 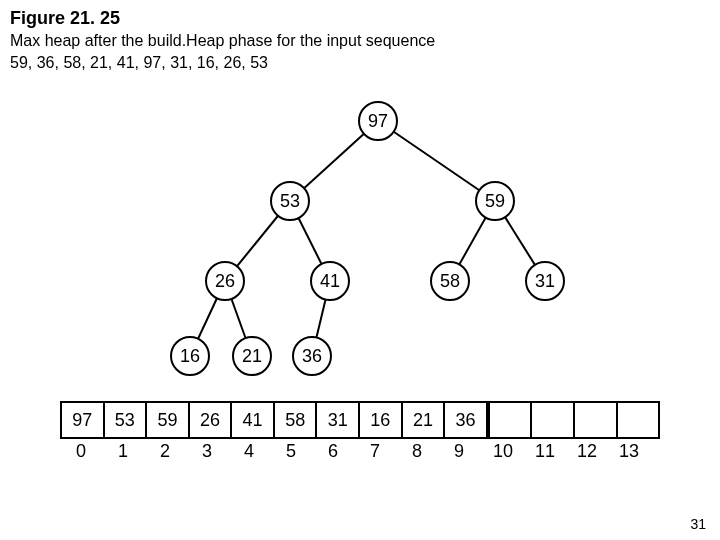 What do you see at coordinates (212, 420) in the screenshot?
I see `array-cell: 26` at bounding box center [212, 420].